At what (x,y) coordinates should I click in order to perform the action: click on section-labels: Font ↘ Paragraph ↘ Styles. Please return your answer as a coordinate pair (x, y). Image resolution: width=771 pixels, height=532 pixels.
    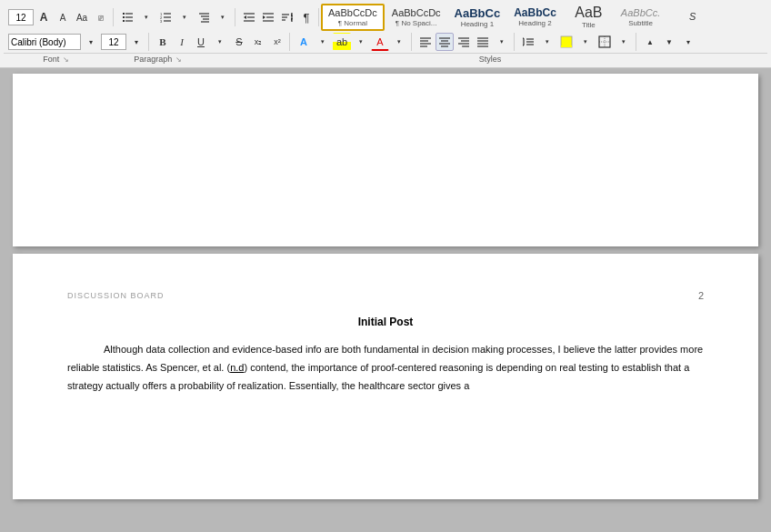
    Looking at the image, I should click on (386, 59).